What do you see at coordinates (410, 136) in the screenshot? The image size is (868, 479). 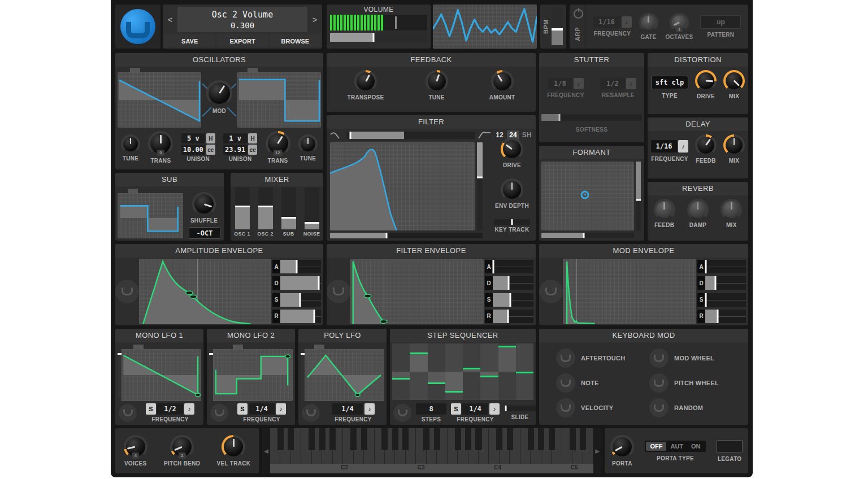 I see `filter-morph-slider` at bounding box center [410, 136].